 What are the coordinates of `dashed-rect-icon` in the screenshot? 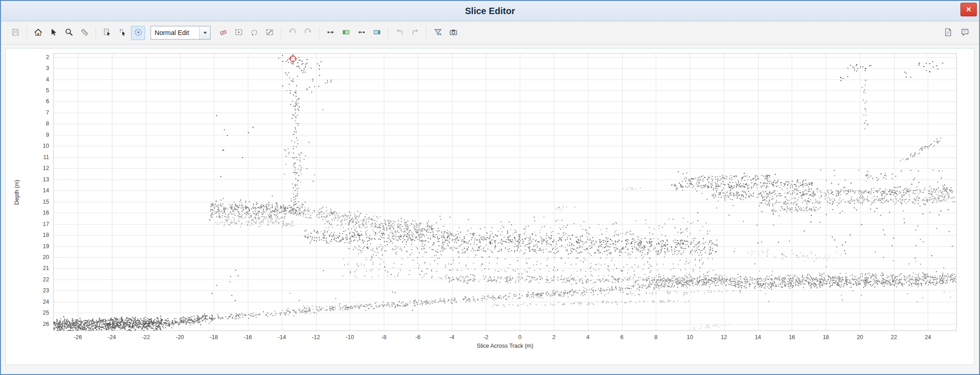 It's located at (239, 33).